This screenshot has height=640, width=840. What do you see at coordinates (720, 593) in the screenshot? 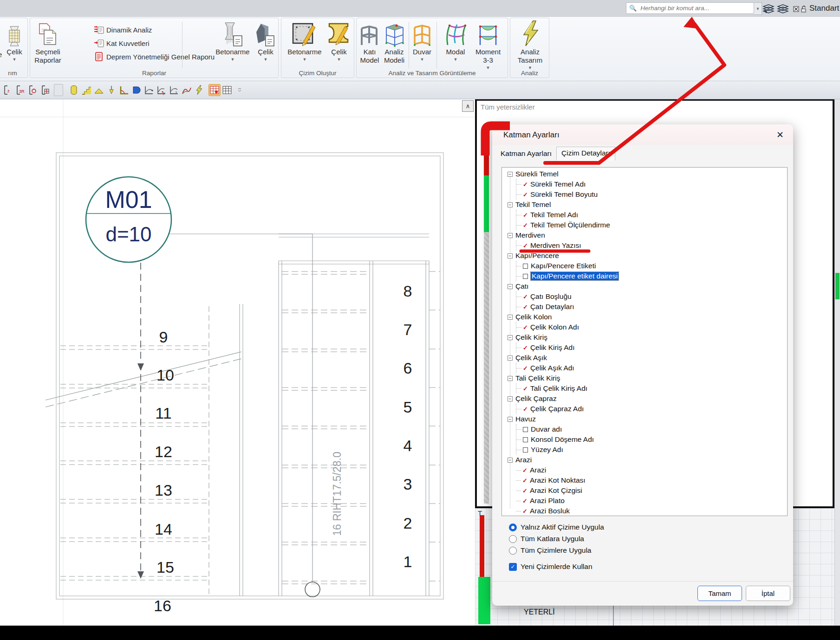
I see `ok-button: Tamam` at bounding box center [720, 593].